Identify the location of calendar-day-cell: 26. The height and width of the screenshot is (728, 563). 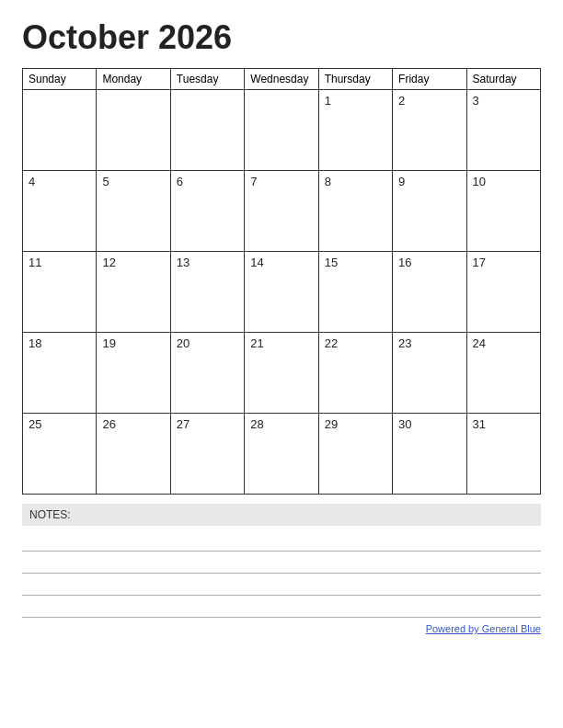
(133, 454).